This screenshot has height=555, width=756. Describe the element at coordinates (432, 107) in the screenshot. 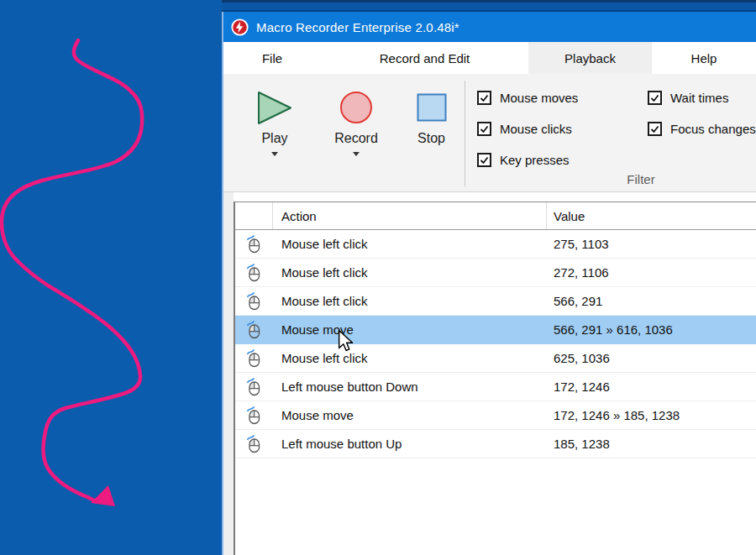

I see `stop-icon` at that location.